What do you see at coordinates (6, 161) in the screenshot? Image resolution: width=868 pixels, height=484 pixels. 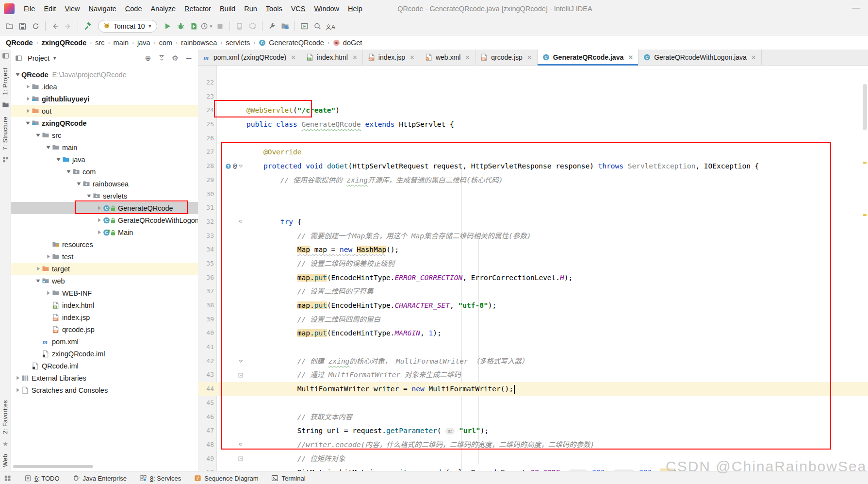 I see `stripe-stripe-grid-icon` at bounding box center [6, 161].